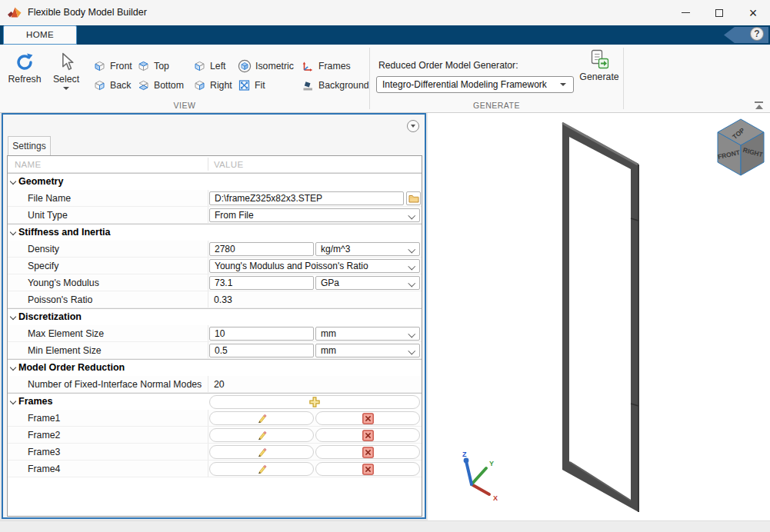  Describe the element at coordinates (72, 367) in the screenshot. I see `section-title: Model Order Reduction` at that location.